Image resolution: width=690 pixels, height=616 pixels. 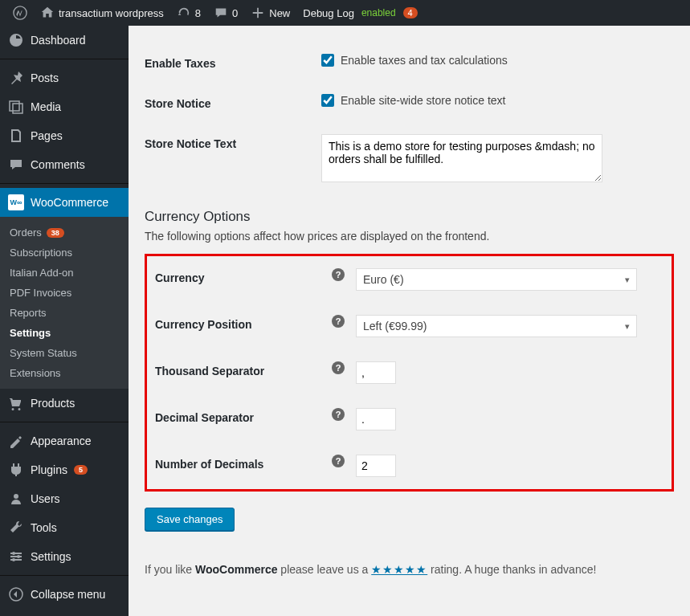 I want to click on currency-row: Currency ? Euro (€), so click(x=410, y=279).